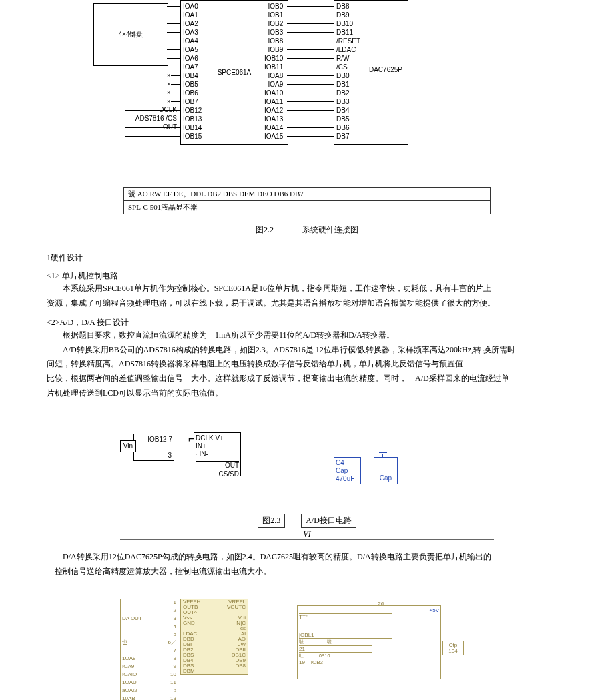  I want to click on fig23-num: 图2.3, so click(271, 520).